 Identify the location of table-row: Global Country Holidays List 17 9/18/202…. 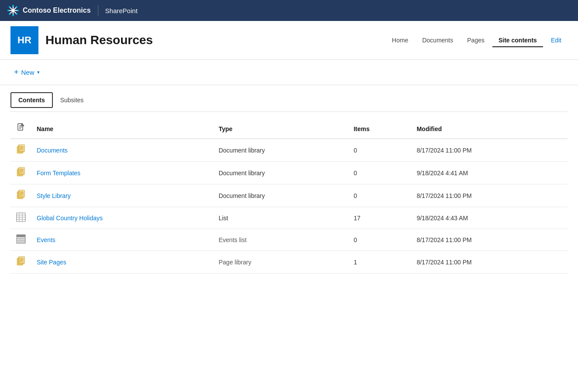
(289, 218).